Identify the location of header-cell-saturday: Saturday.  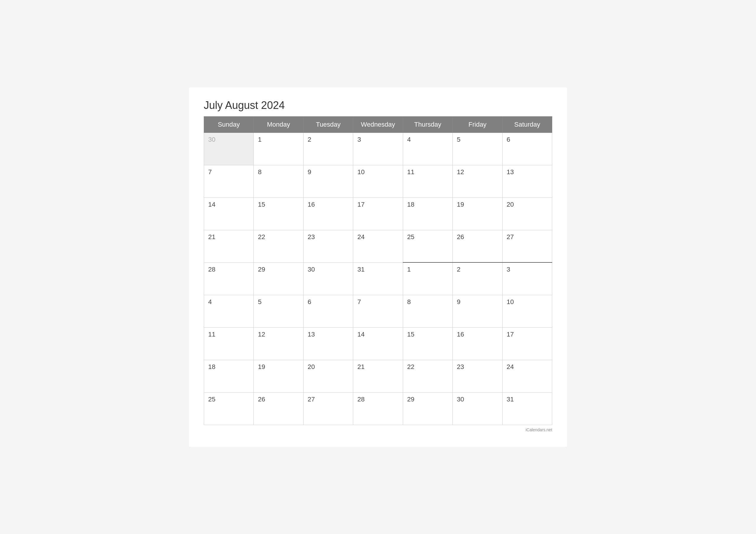
(527, 124).